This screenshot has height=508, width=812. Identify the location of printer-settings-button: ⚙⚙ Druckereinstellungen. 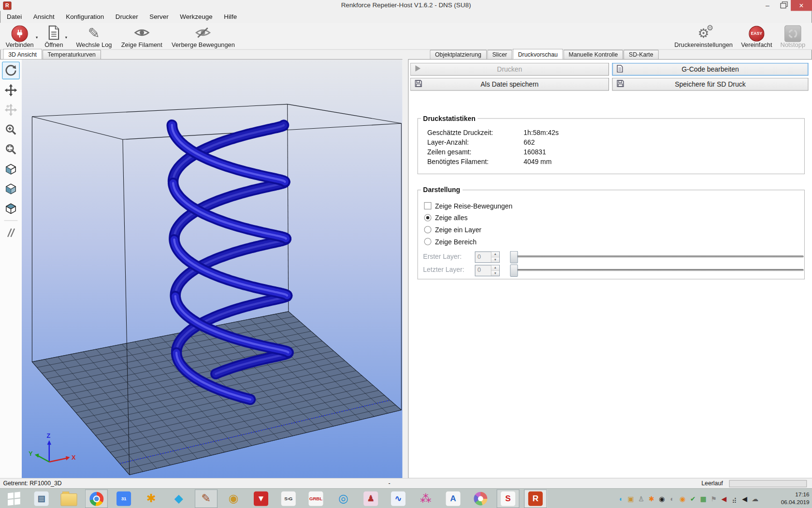
(704, 37).